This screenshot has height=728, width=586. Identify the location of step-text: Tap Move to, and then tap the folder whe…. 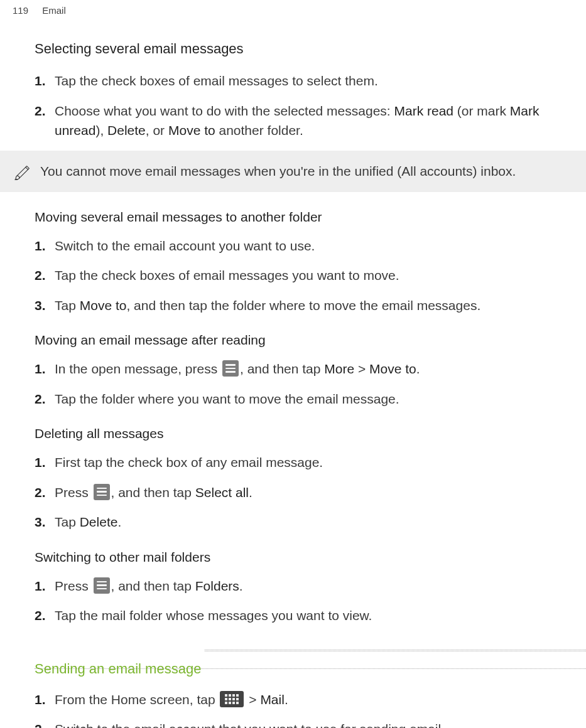
(268, 305).